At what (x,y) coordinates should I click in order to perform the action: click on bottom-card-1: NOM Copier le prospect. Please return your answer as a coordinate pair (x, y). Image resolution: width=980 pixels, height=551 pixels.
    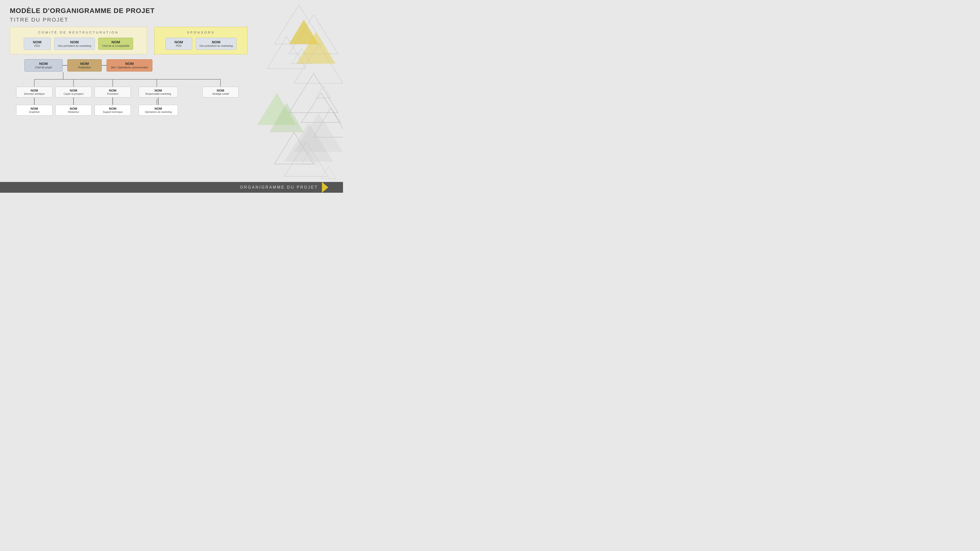
    Looking at the image, I should click on (74, 92).